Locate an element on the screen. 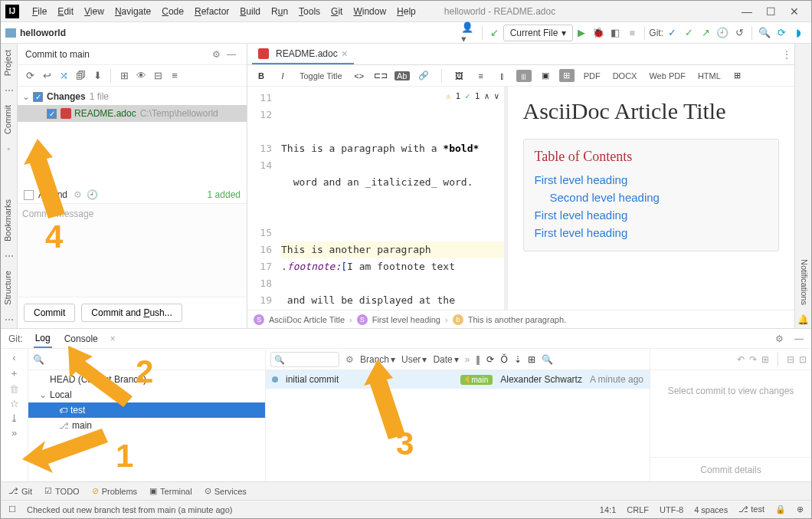  tool-terminal: ▣Terminal is located at coordinates (171, 491).